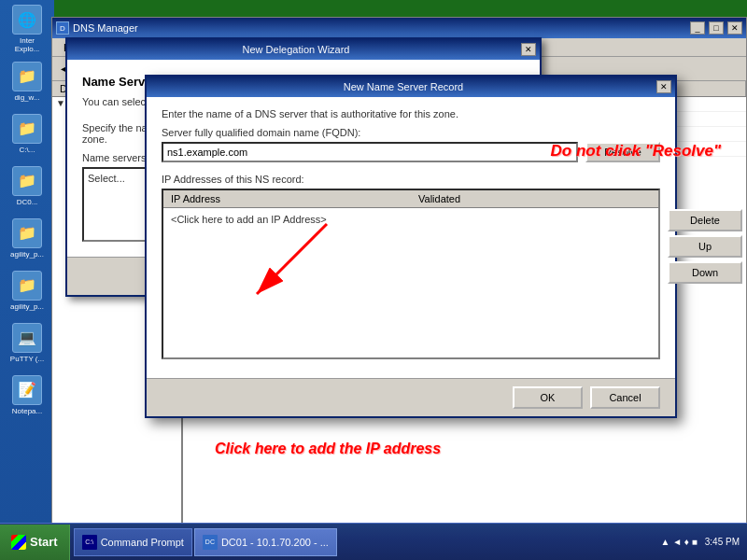 The height and width of the screenshot is (560, 747). Describe the element at coordinates (303, 49) in the screenshot. I see `wizard-titlebar: New Delegation Wizard ✕` at that location.